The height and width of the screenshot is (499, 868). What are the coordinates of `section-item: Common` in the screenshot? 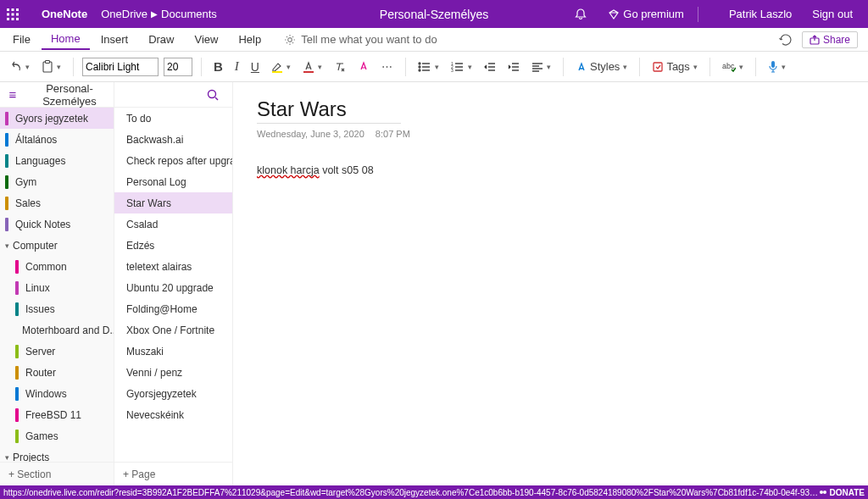 It's located at (57, 266).